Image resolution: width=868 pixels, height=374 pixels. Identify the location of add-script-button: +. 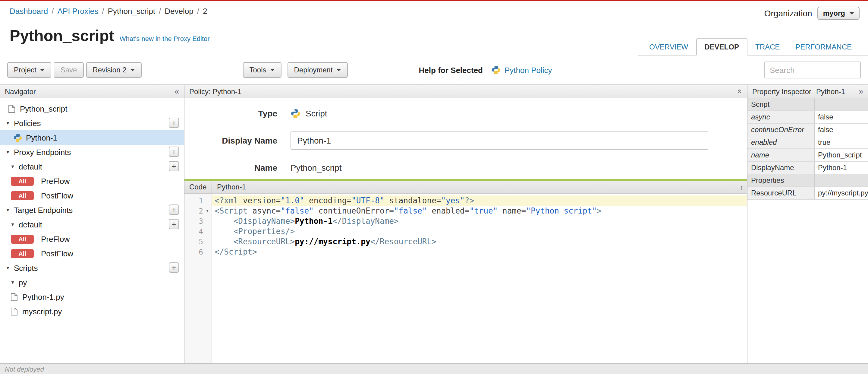
(174, 267).